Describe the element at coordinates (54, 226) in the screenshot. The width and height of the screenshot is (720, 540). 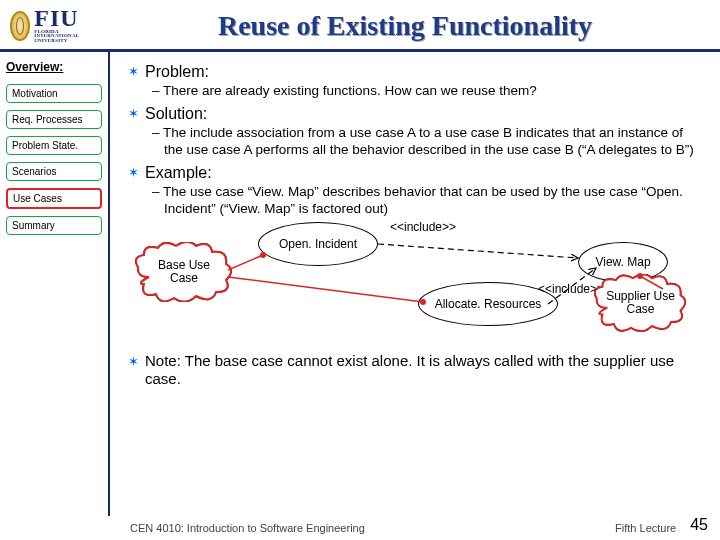
I see `sidebar-item-summary: Summary` at that location.